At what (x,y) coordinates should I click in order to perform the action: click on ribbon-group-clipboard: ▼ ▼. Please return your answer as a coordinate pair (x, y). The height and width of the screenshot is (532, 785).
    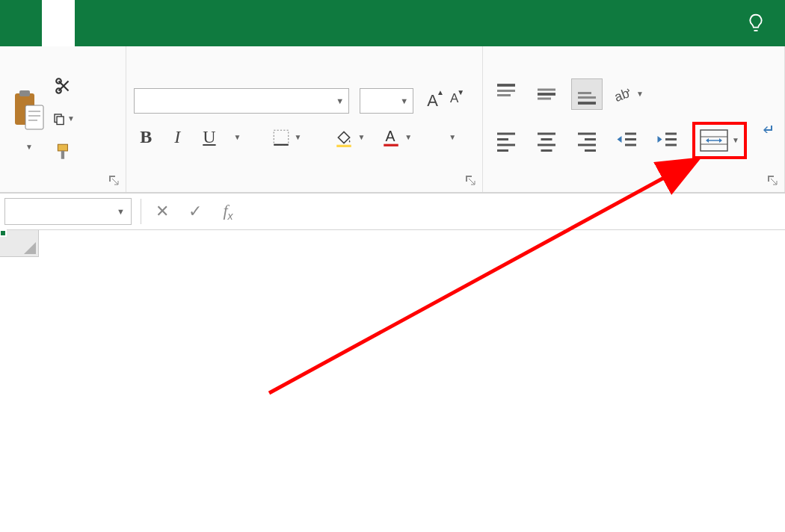
    Looking at the image, I should click on (63, 120).